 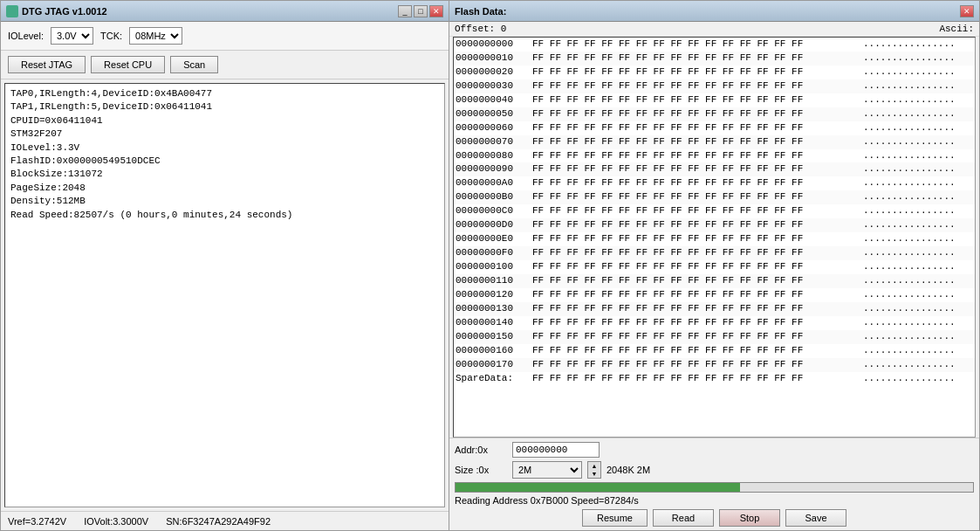 What do you see at coordinates (194, 65) in the screenshot?
I see `scan-button: Scan` at bounding box center [194, 65].